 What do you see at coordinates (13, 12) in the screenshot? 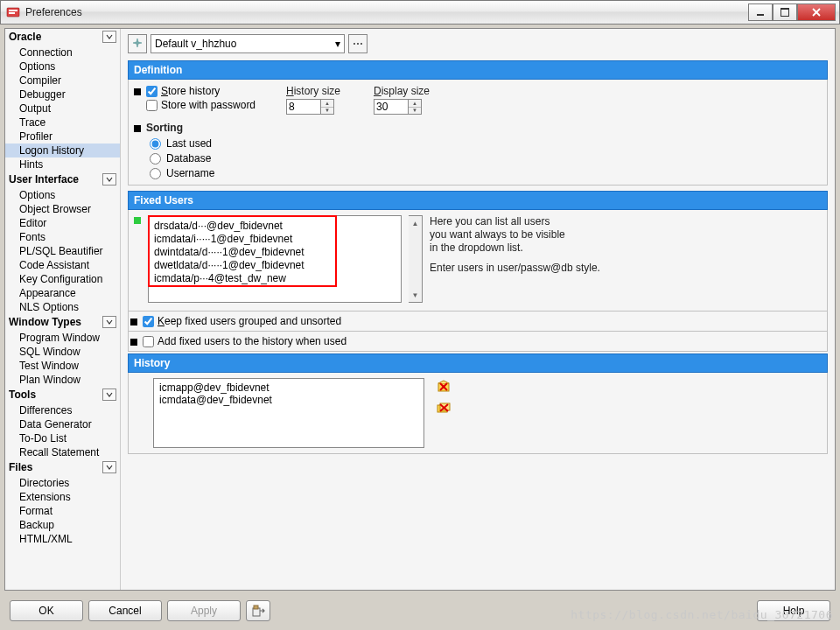
I see `app-icon` at bounding box center [13, 12].